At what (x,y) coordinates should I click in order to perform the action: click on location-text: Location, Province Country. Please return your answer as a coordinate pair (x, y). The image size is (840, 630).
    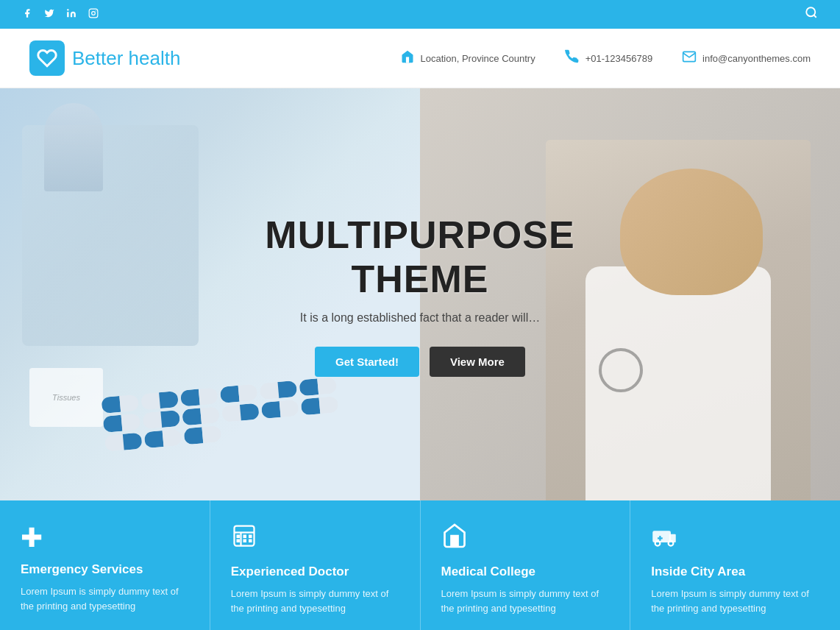
    Looking at the image, I should click on (478, 59).